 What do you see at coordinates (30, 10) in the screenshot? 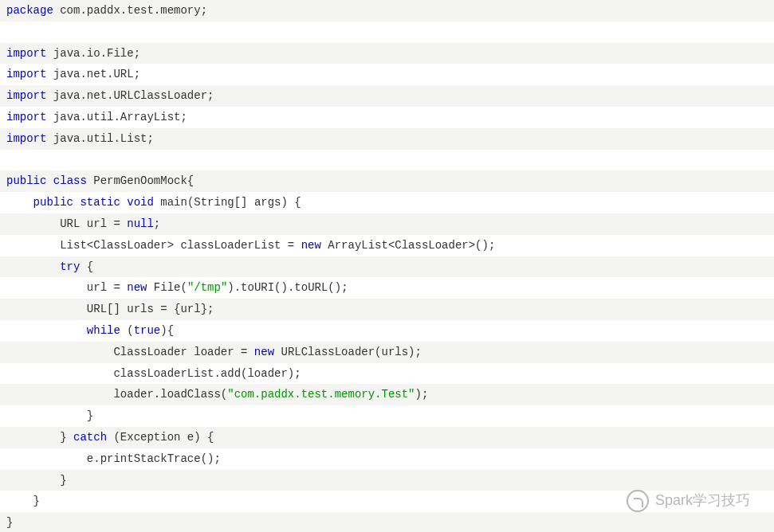
I see `keyword: package` at bounding box center [30, 10].